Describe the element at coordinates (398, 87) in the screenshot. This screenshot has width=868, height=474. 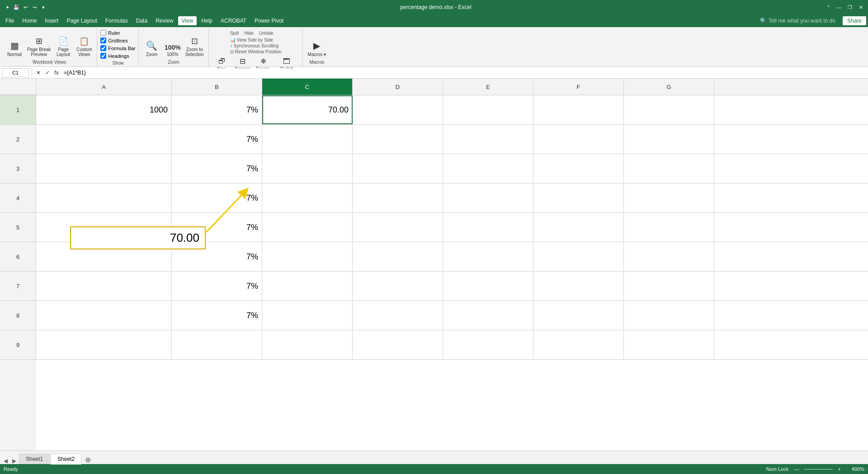
I see `col-header-d: D` at that location.